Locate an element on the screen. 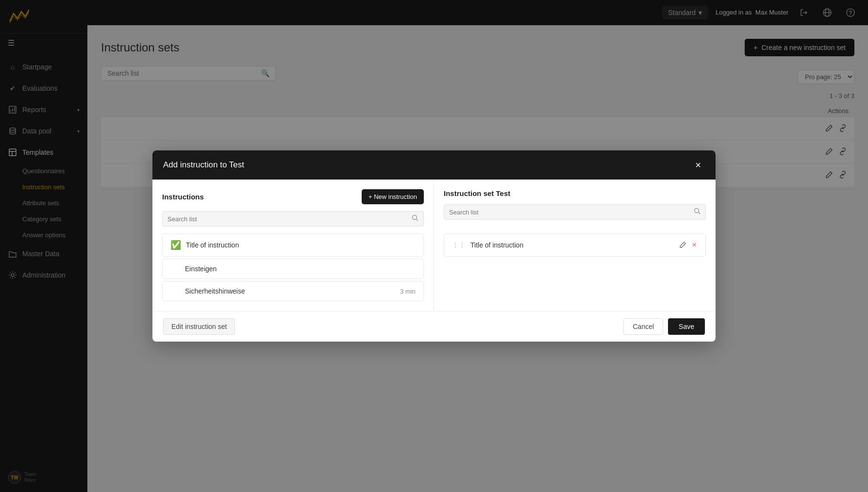 This screenshot has height=492, width=868. list-item: Einsteigen is located at coordinates (293, 269).